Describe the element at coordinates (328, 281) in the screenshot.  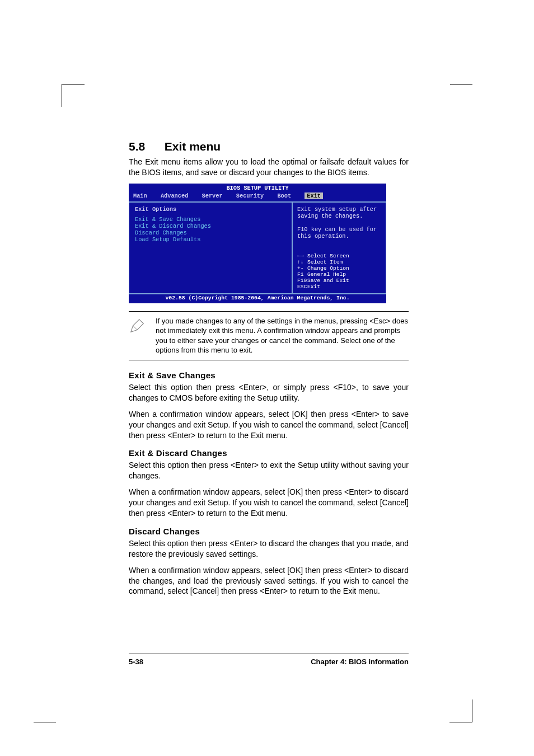
I see `key-label: Save and Exit` at that location.